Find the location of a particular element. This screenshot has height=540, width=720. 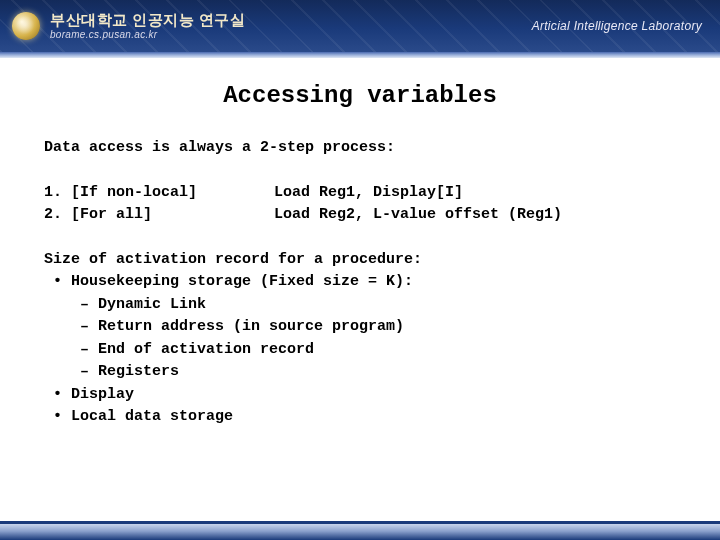

header-bar: 부산대학교 인공지능 연구실 borame.cs.pusan.ac.kr Art… is located at coordinates (360, 26).